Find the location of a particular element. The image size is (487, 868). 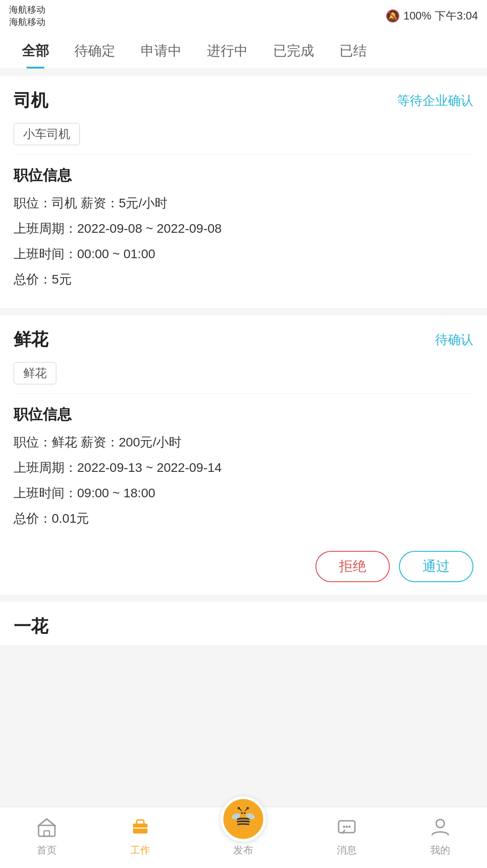

card-siji-status: 等待企业确认 is located at coordinates (435, 101).